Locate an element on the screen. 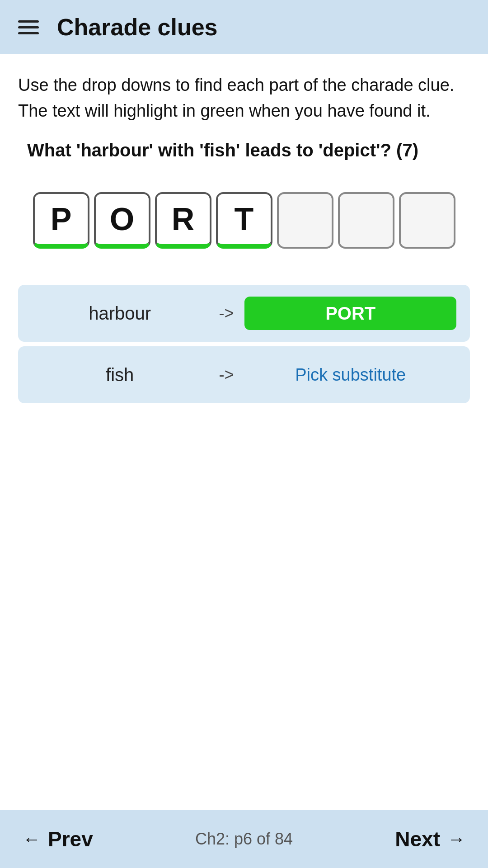 The width and height of the screenshot is (488, 868). menu-button is located at coordinates (28, 27).